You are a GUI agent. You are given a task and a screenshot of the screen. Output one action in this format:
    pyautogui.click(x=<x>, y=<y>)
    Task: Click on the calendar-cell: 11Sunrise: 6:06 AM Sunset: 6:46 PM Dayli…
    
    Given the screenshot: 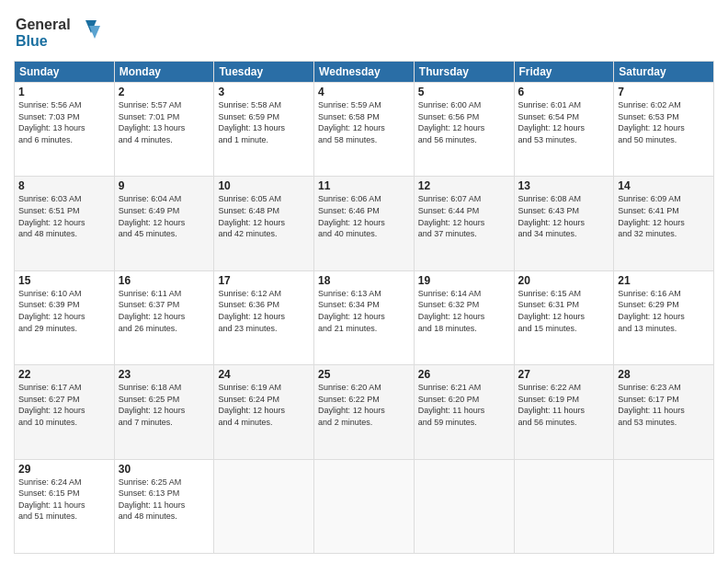 What is the action you would take?
    pyautogui.click(x=364, y=224)
    